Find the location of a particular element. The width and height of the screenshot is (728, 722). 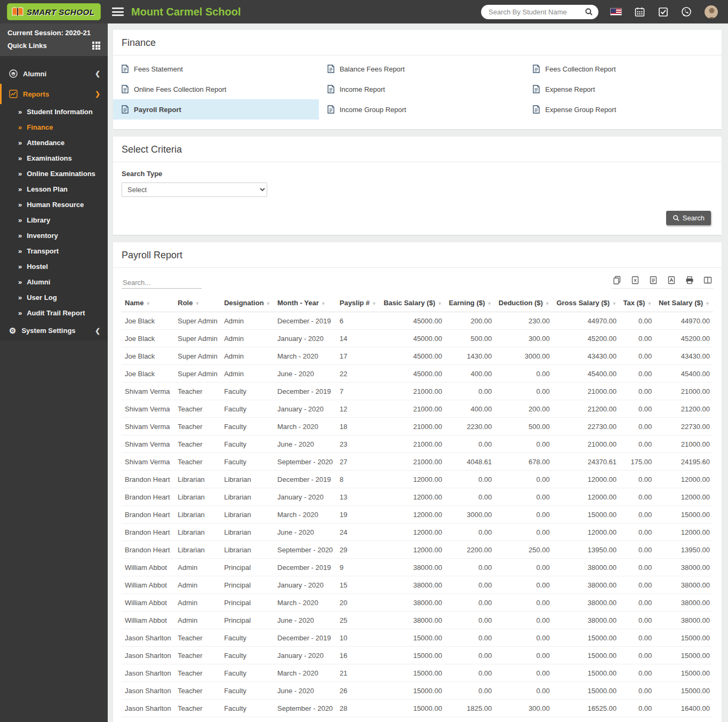

column-header-role: Role▼ is located at coordinates (197, 303).